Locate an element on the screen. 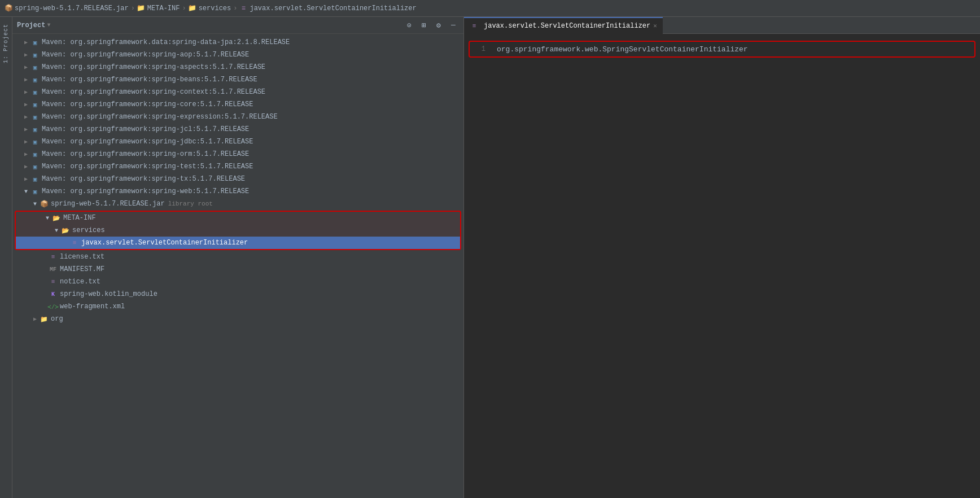 Image resolution: width=980 pixels, height=498 pixels. breadcrumb-sep-3: › is located at coordinates (235, 8).